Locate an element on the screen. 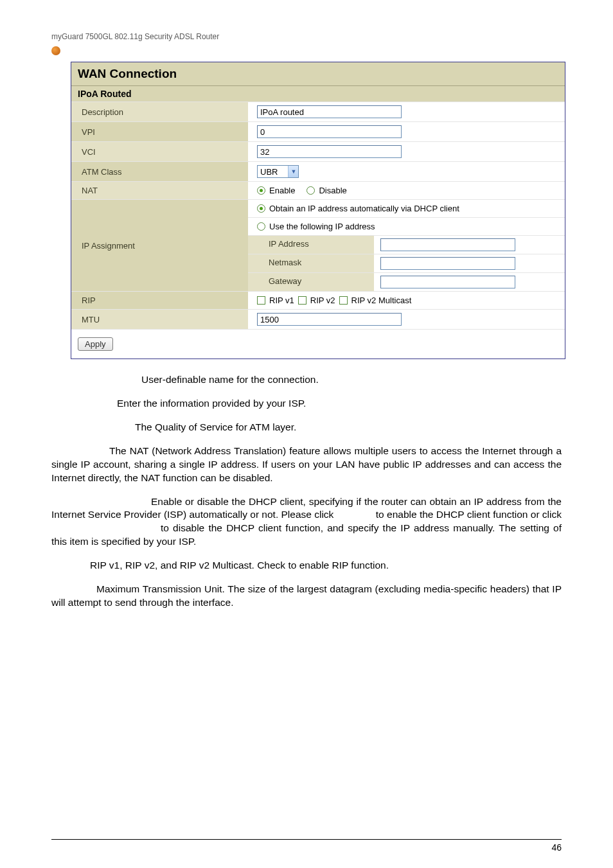  nat-disable-radio is located at coordinates (311, 190).